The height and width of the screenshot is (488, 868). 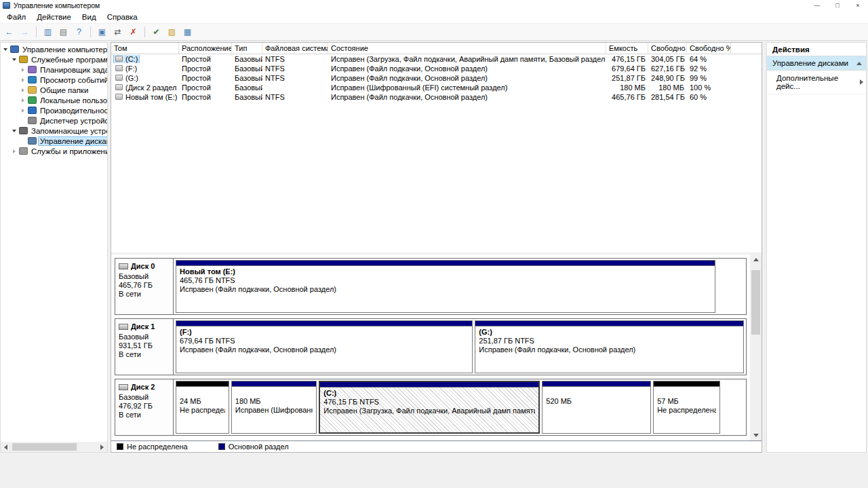 What do you see at coordinates (437, 78) in the screenshot?
I see `volume-row: (G:)ПростойБазовыйNTFSИсправен (Файл под…` at bounding box center [437, 78].